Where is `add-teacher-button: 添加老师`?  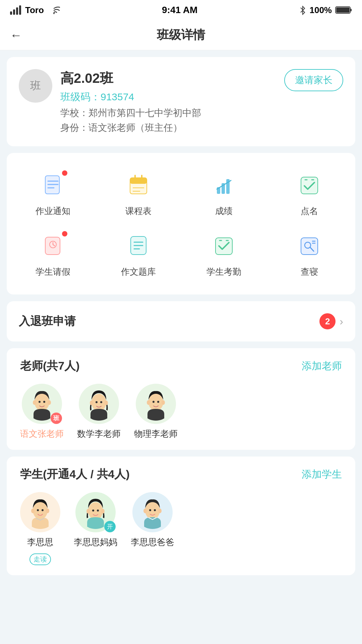
add-teacher-button: 添加老师 is located at coordinates (322, 366).